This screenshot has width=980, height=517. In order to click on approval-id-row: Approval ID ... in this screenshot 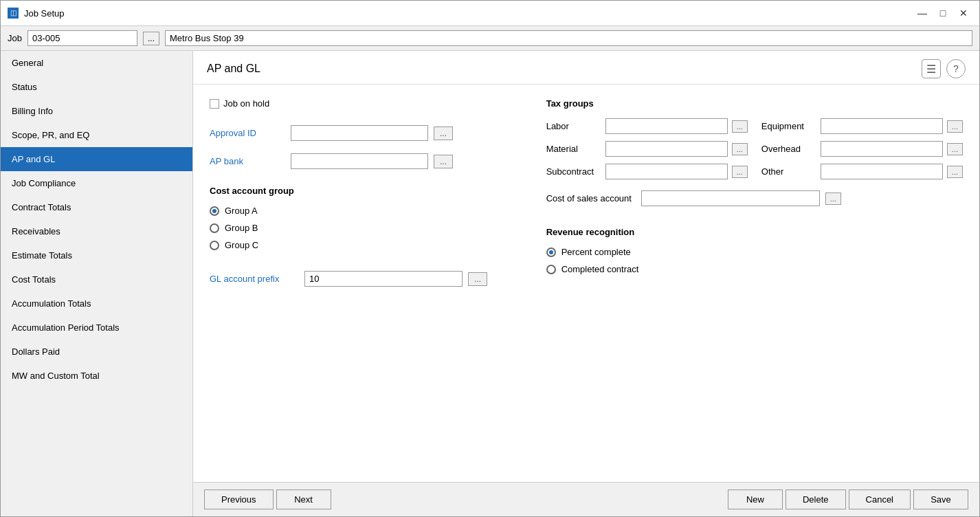, I will do `click(364, 133)`.